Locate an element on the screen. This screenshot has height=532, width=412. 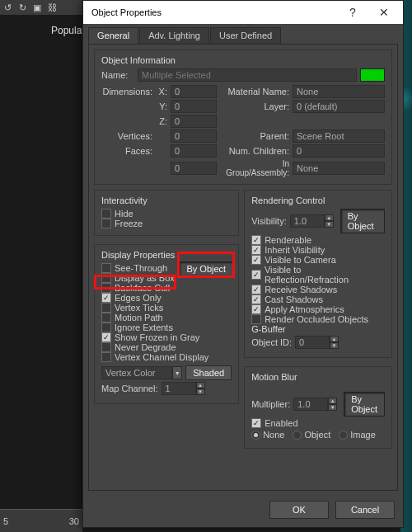
display-properties-group: Display Properties See-Through Display a… is located at coordinates (166, 324).